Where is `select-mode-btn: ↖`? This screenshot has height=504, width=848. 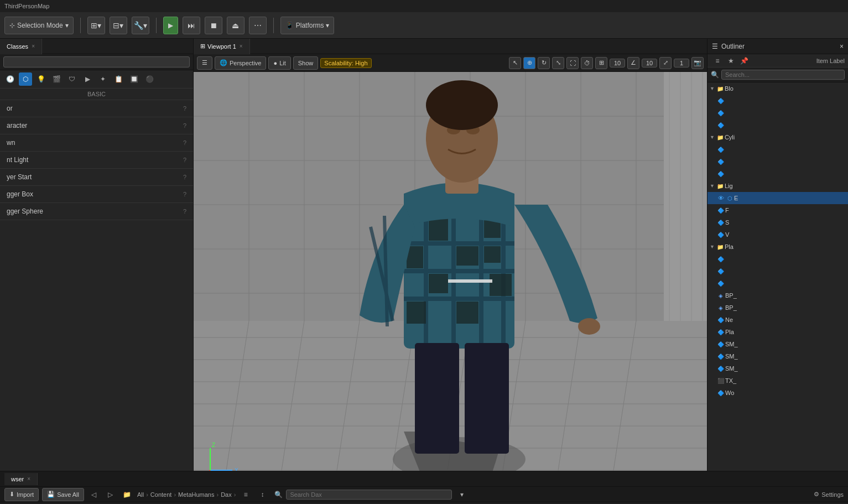 select-mode-btn: ↖ is located at coordinates (515, 63).